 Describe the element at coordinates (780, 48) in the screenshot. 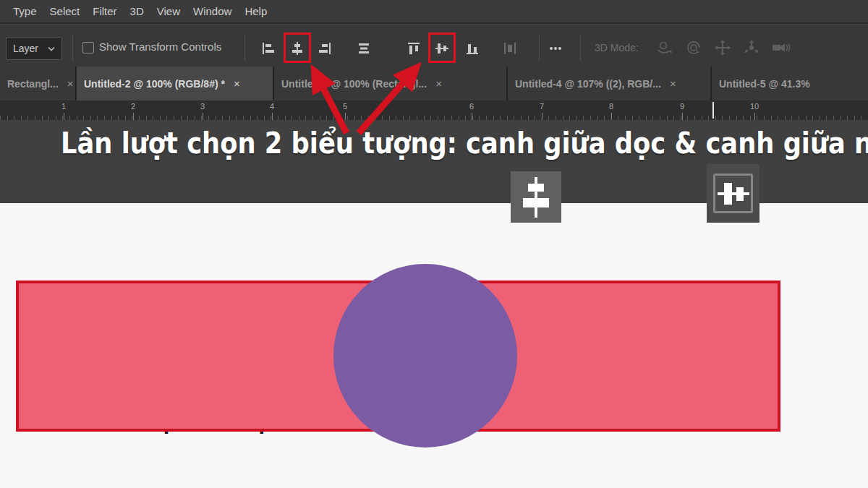

I see `camera-3d-icon` at that location.